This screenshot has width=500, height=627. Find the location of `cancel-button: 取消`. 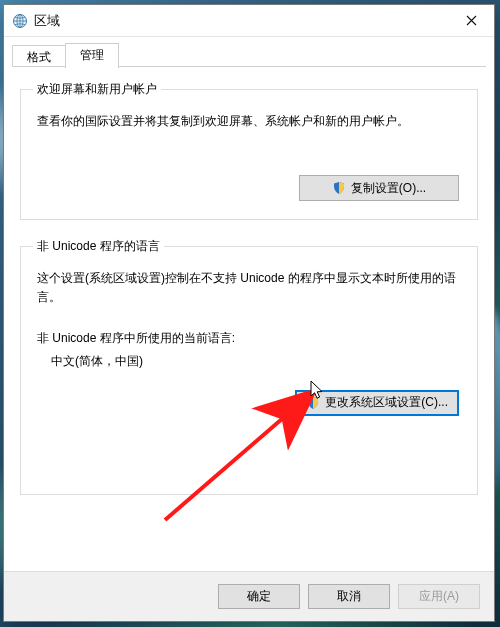

cancel-button: 取消 is located at coordinates (349, 596).